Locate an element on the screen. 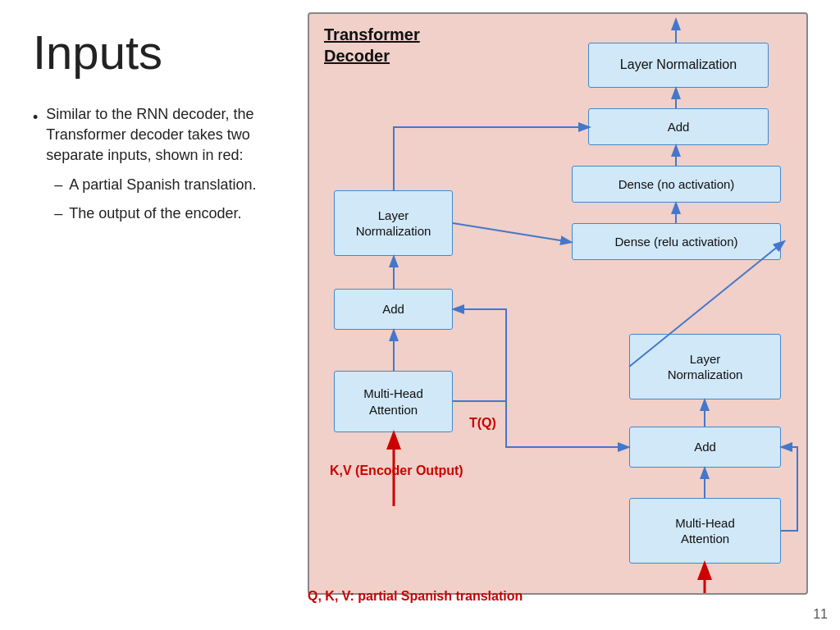 The image size is (840, 630). mha-left-box: Multi-Head Attention is located at coordinates (394, 402).